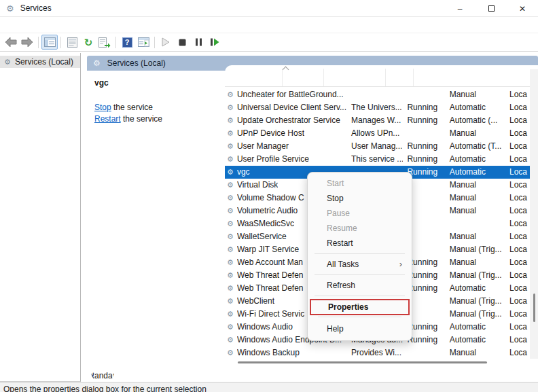  I want to click on toolbar-separator, so click(61, 42).